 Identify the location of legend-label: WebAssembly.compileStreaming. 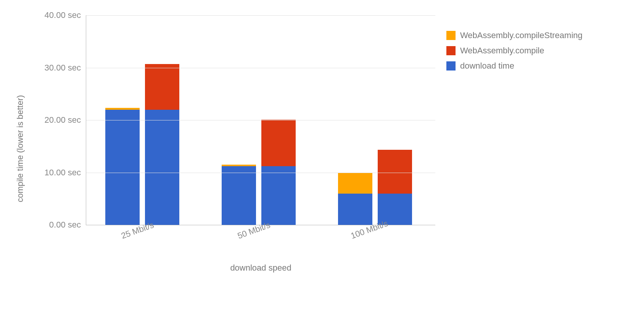
(521, 35).